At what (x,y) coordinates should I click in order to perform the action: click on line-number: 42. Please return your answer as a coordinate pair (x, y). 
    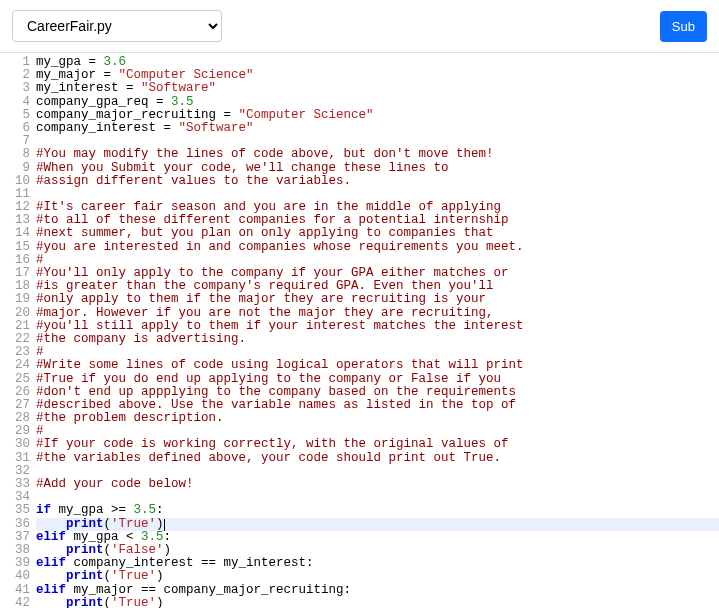
    Looking at the image, I should click on (15, 602).